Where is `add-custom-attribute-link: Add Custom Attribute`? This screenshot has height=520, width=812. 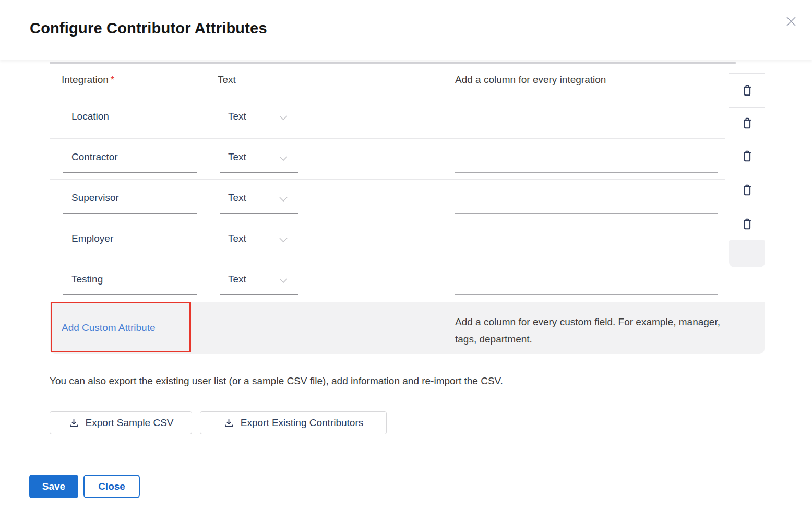
add-custom-attribute-link: Add Custom Attribute is located at coordinates (109, 328).